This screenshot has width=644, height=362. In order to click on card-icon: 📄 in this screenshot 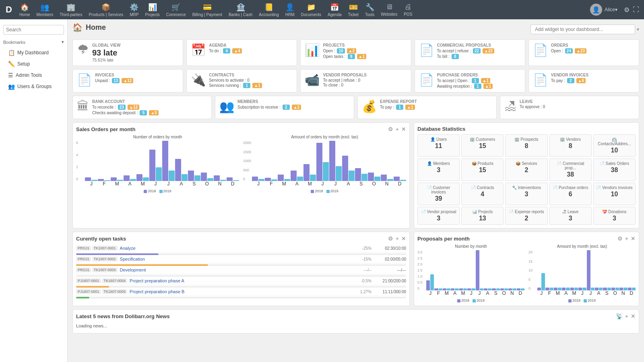, I will do `click(540, 80)`.